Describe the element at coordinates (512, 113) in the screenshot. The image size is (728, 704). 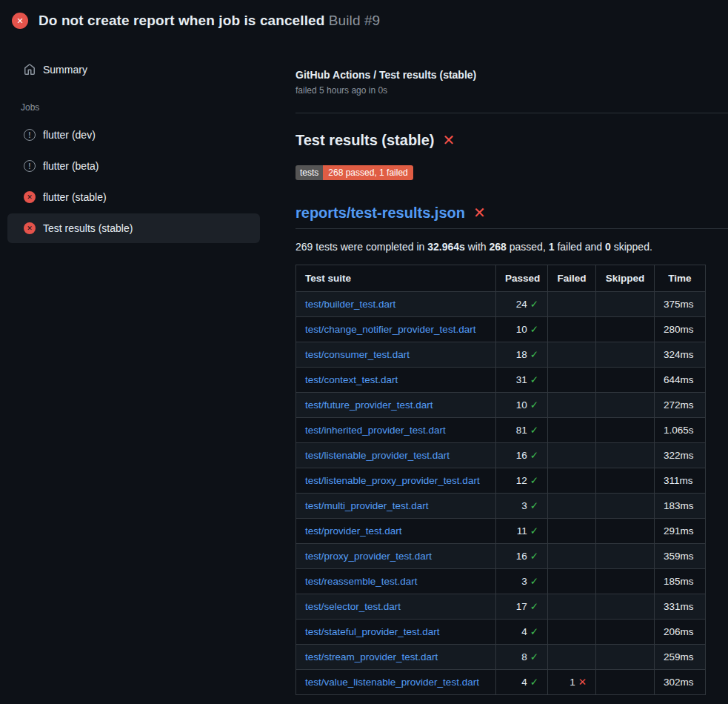
I see `divider` at that location.